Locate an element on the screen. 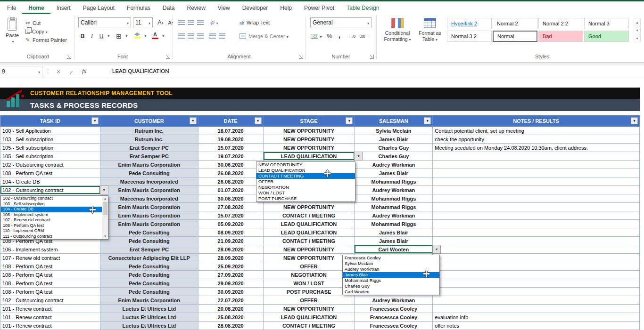 The image size is (644, 330). style-normal-2: Normal 2 is located at coordinates (515, 24).